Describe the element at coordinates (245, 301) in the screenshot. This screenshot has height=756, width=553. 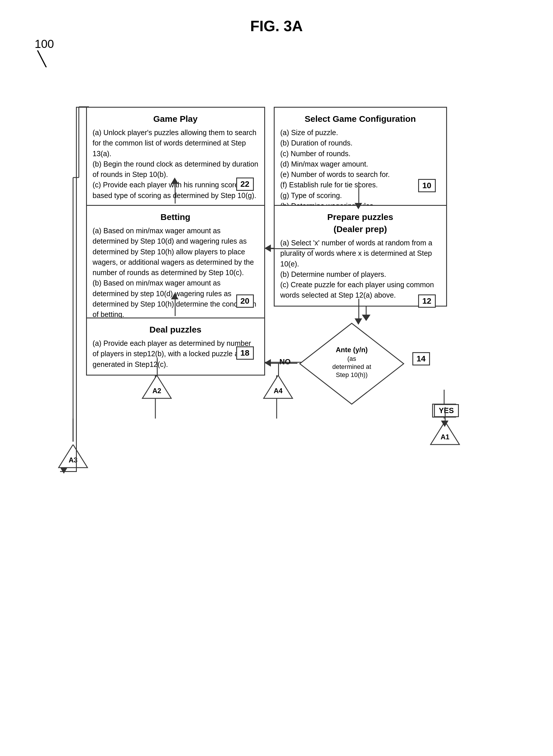
I see `step-20-label: 20` at that location.